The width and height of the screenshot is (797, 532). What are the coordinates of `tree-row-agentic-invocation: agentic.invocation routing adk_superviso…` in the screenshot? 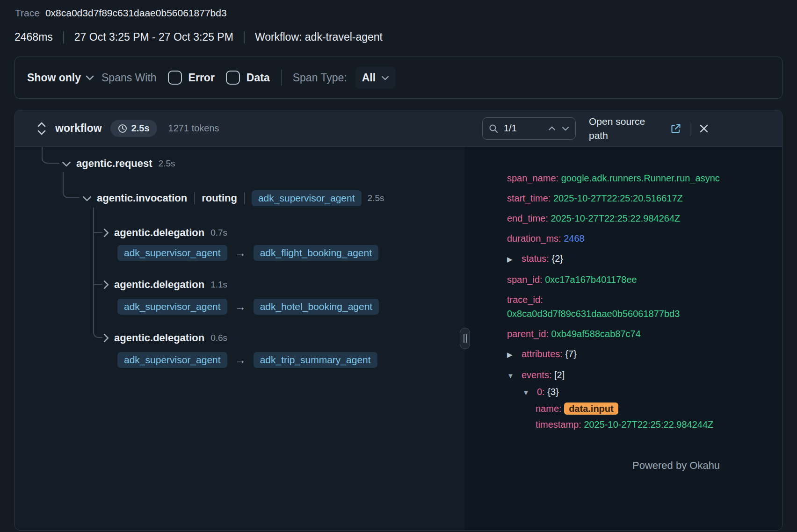 It's located at (233, 198).